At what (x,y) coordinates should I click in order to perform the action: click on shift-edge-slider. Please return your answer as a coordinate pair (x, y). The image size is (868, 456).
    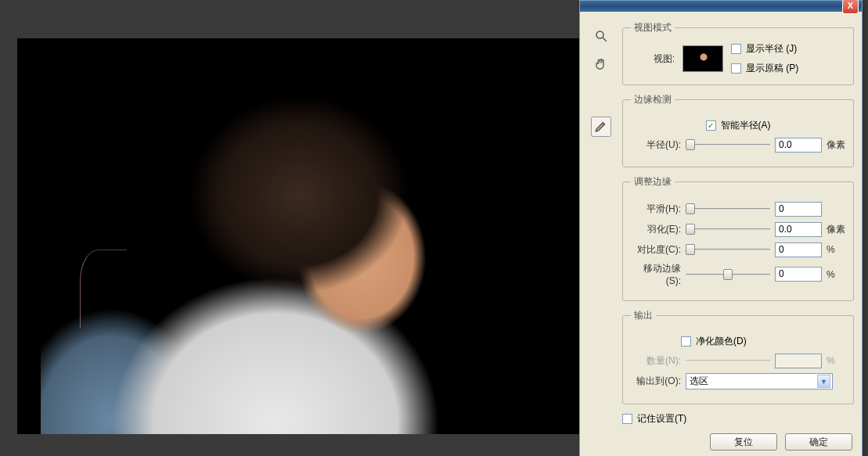
    Looking at the image, I should click on (728, 275).